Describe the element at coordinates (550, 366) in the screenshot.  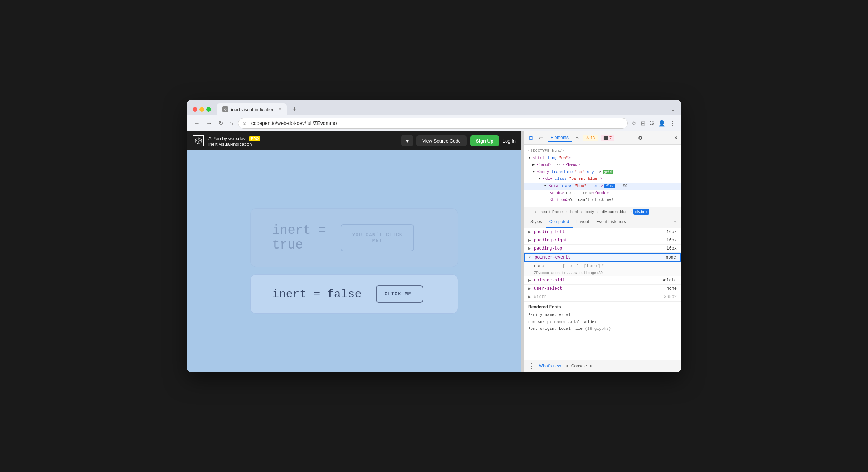
I see `whats-new-button: What's new` at that location.